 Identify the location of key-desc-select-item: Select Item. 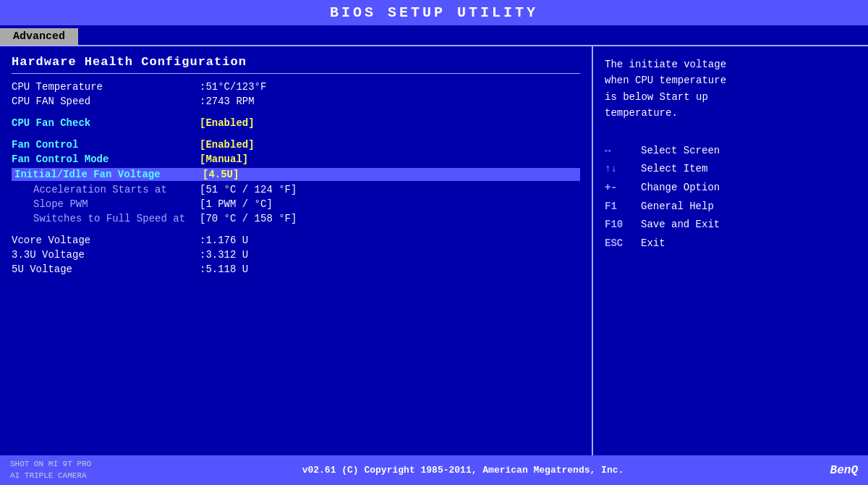
(674, 169).